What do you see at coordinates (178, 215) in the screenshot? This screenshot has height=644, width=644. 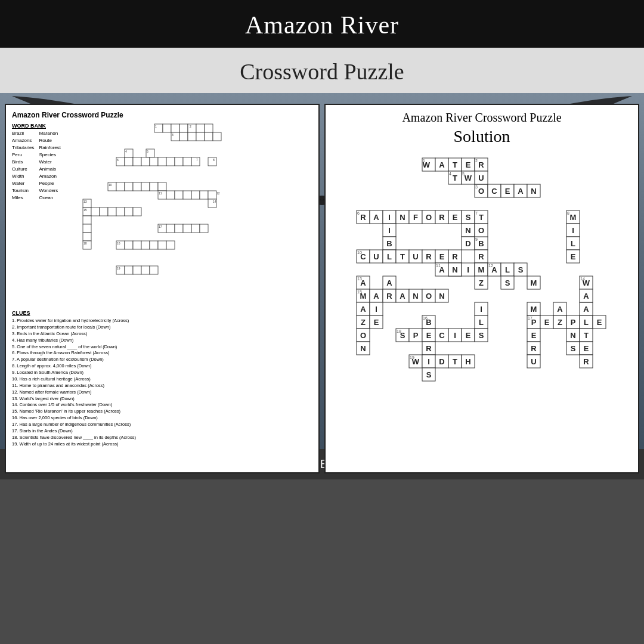 I see `left-crossword-grid: 1 2 3` at bounding box center [178, 215].